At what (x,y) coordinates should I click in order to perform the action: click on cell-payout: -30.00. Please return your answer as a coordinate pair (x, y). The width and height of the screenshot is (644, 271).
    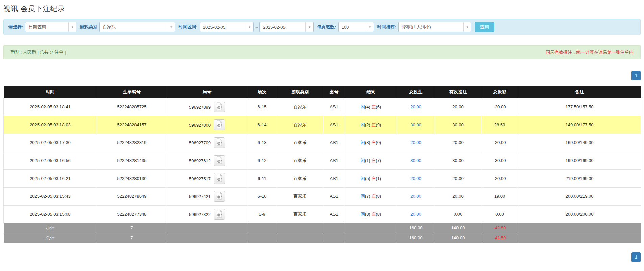
    Looking at the image, I should click on (500, 161).